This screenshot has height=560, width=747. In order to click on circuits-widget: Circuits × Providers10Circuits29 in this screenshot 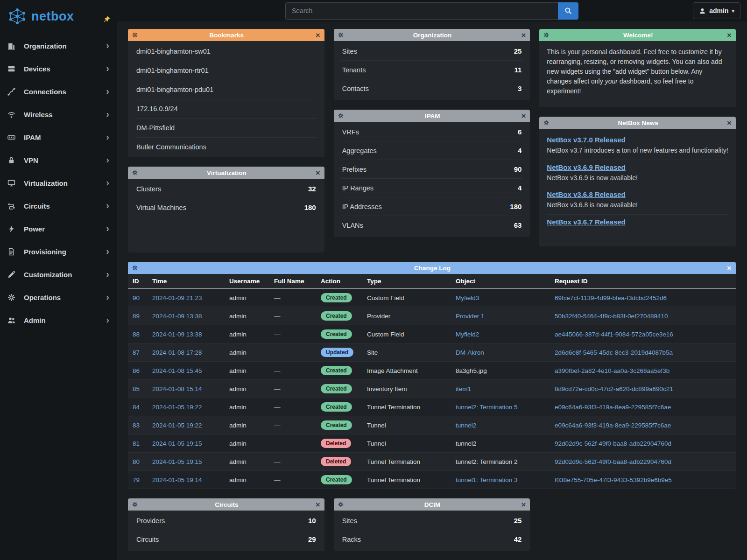, I will do `click(226, 525)`.